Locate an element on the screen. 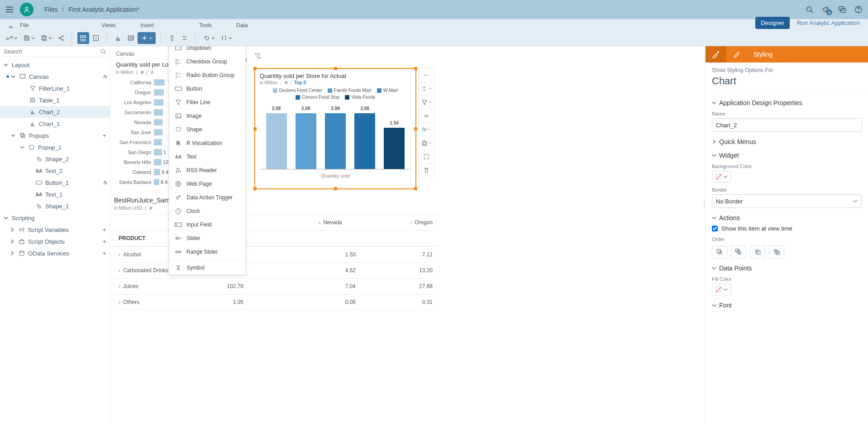 Image resolution: width=868 pixels, height=424 pixels. styling-tab-icon is located at coordinates (737, 54).